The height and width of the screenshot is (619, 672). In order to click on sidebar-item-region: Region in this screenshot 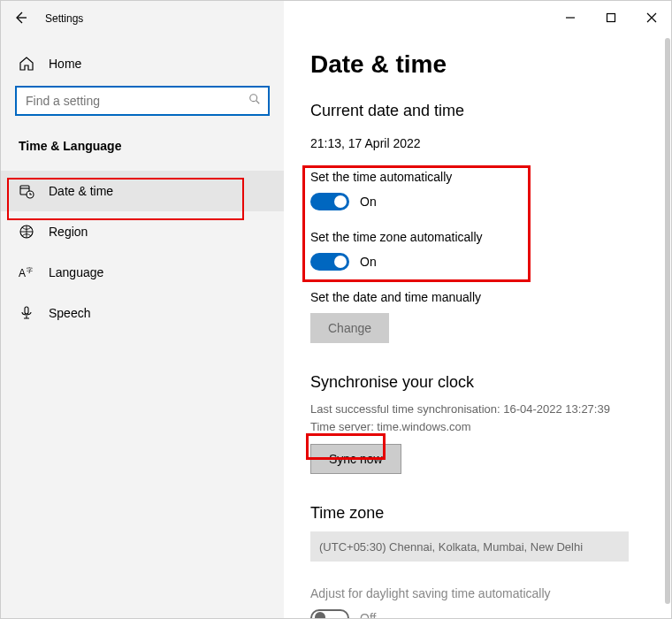, I will do `click(142, 232)`.